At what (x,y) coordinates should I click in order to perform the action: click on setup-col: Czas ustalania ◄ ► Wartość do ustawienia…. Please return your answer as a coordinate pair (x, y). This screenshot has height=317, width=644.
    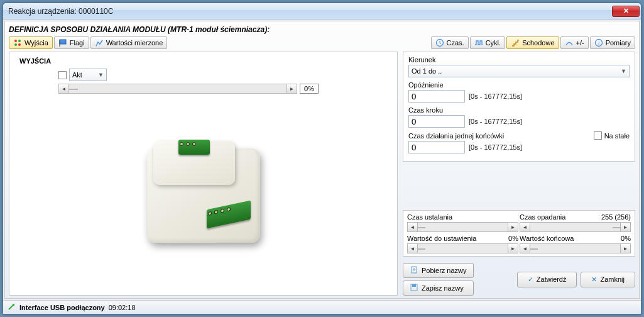
    Looking at the image, I should click on (462, 233).